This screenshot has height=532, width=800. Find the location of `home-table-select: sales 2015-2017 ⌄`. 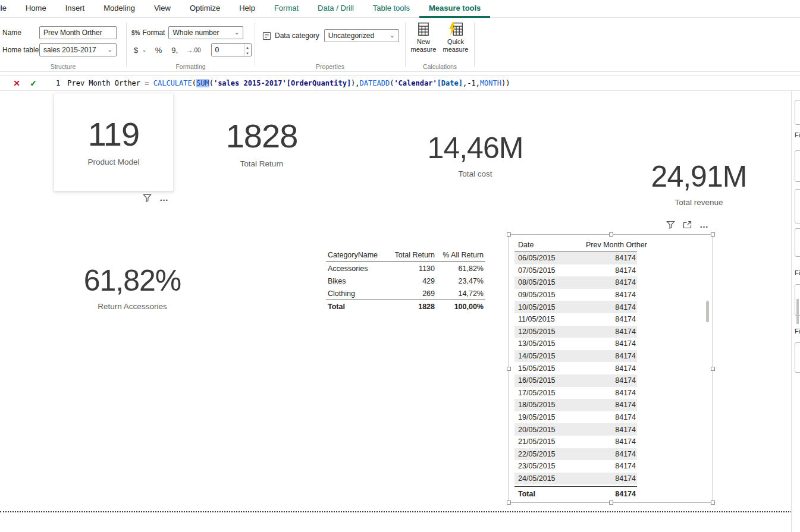

home-table-select: sales 2015-2017 ⌄ is located at coordinates (78, 50).